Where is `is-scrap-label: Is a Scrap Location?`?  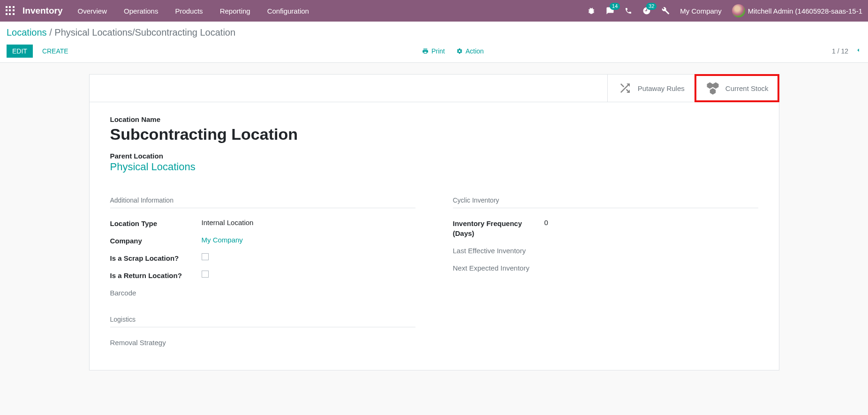
is-scrap-label: Is a Scrap Location? is located at coordinates (156, 258).